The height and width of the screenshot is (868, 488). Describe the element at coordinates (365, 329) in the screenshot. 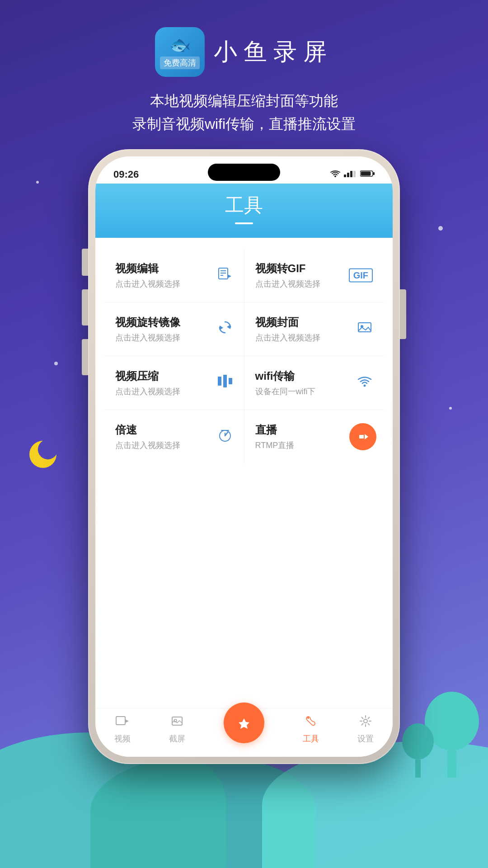

I see `cover-icon` at that location.